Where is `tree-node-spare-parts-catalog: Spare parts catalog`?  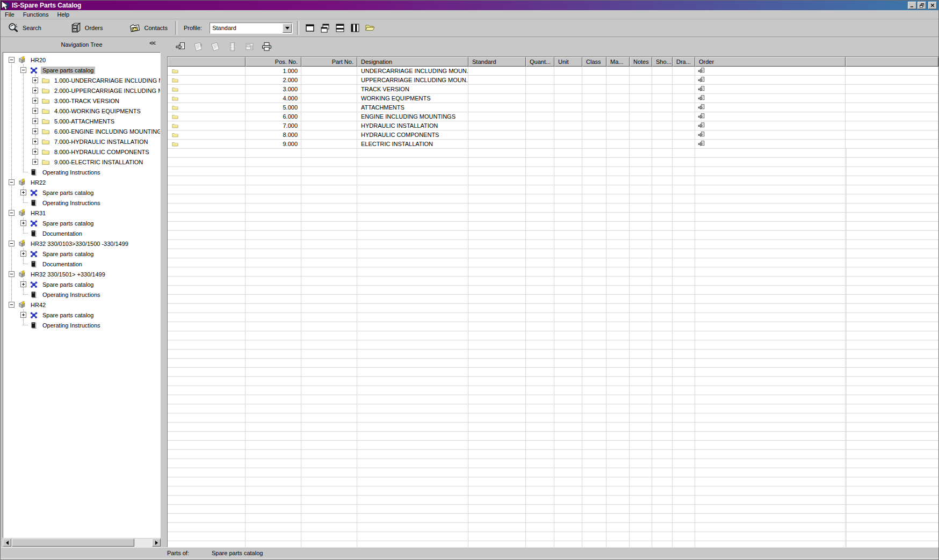
tree-node-spare-parts-catalog: Spare parts catalog is located at coordinates (82, 192).